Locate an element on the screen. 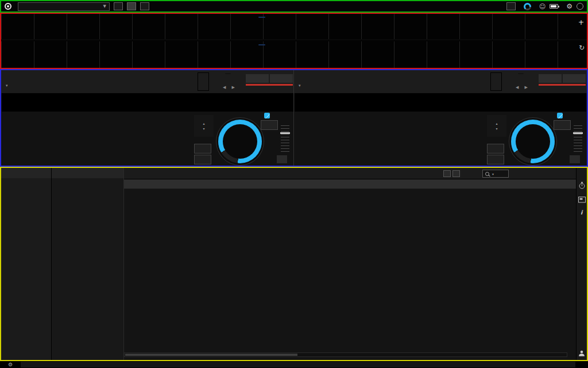  app-logo is located at coordinates (9, 6).